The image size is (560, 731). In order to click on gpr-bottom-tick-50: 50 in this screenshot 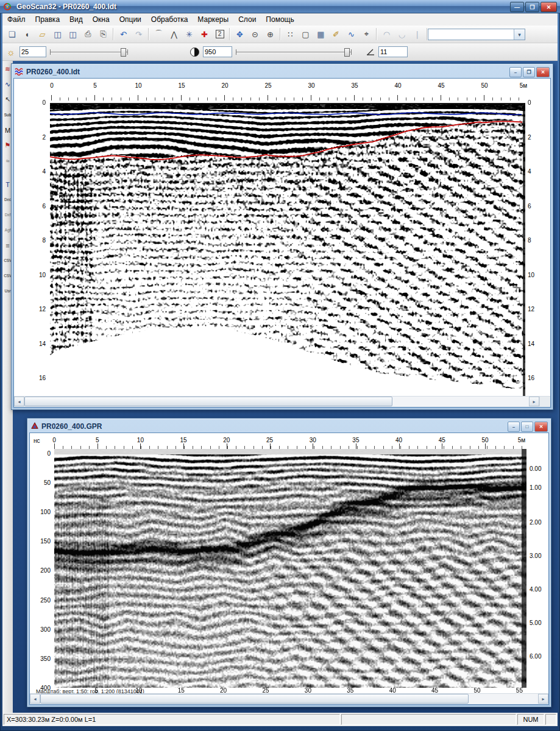, I will do `click(477, 691)`.